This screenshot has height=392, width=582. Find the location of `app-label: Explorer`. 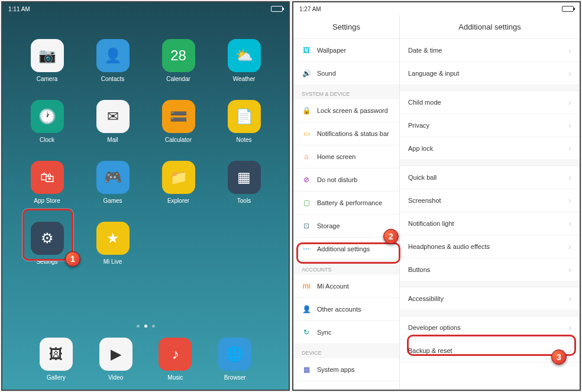

app-label: Explorer is located at coordinates (179, 201).